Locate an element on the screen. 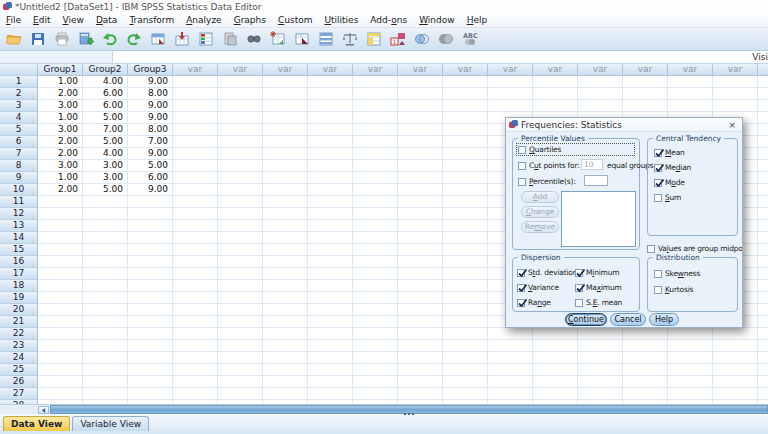  horizontal-scrollbar is located at coordinates (384, 409).